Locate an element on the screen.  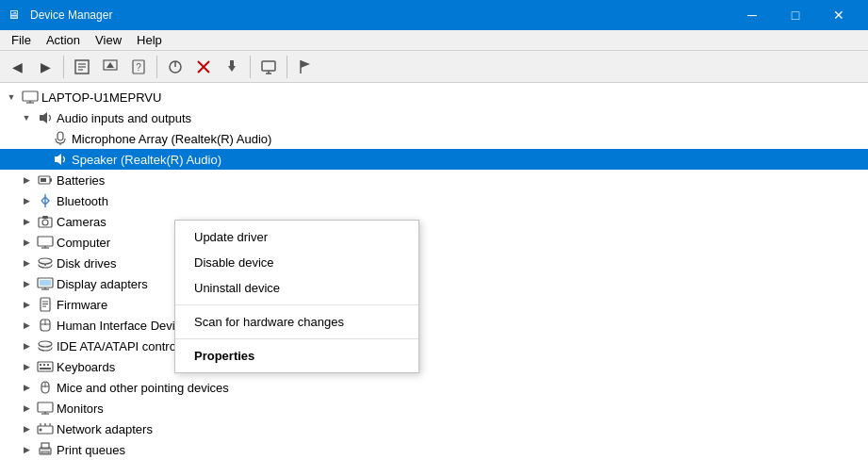
scan-hardware-button is located at coordinates (175, 67).